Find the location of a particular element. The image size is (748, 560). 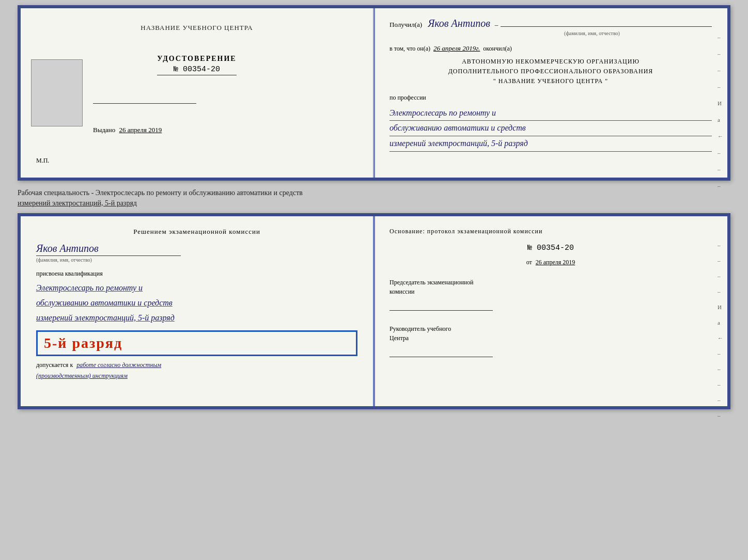

qual-line2: обслуживанию автоматики и средств is located at coordinates (197, 303).